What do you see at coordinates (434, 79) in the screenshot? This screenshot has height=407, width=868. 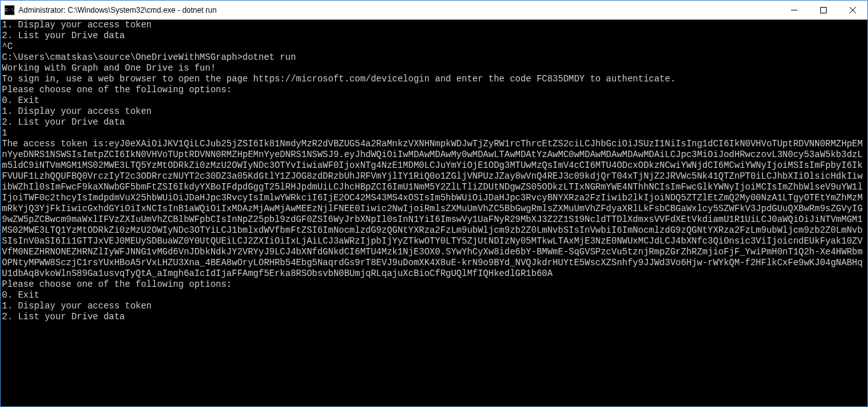 I see `terminal-line: To sign in, use a web browser to open th…` at bounding box center [434, 79].